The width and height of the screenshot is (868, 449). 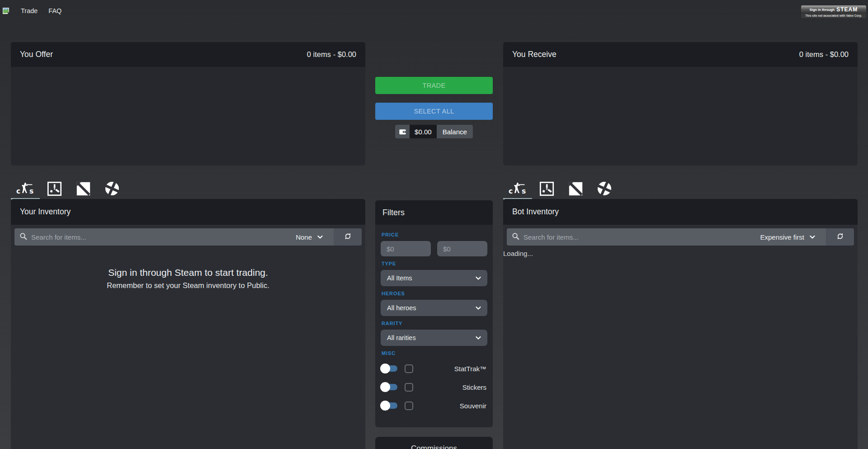 What do you see at coordinates (434, 264) in the screenshot?
I see `type-filter-label: TYPE` at bounding box center [434, 264].